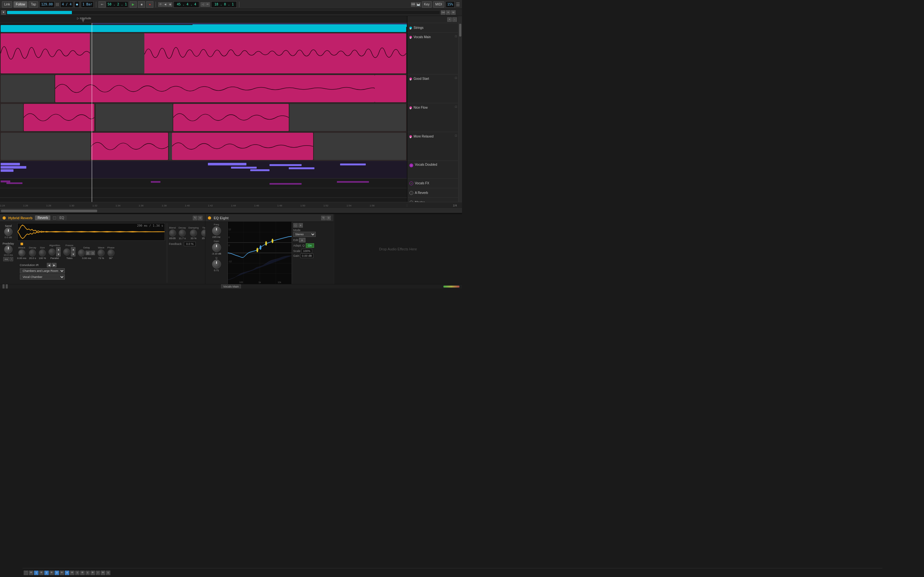 The width and height of the screenshot is (924, 577). Describe the element at coordinates (150, 5) in the screenshot. I see `record-button: ●` at that location.